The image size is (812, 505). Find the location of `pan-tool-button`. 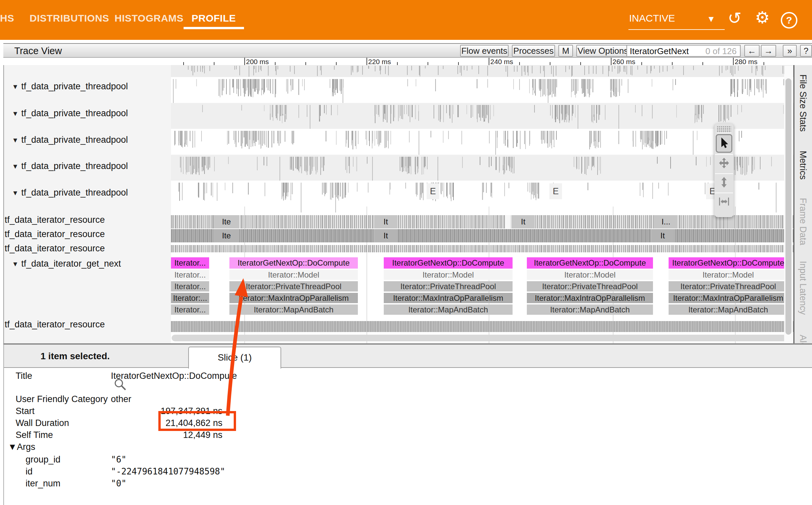

pan-tool-button is located at coordinates (724, 163).